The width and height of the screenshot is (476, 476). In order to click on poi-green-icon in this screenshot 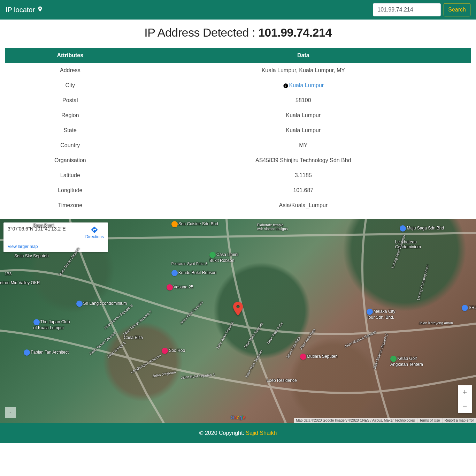, I will do `click(213, 255)`.